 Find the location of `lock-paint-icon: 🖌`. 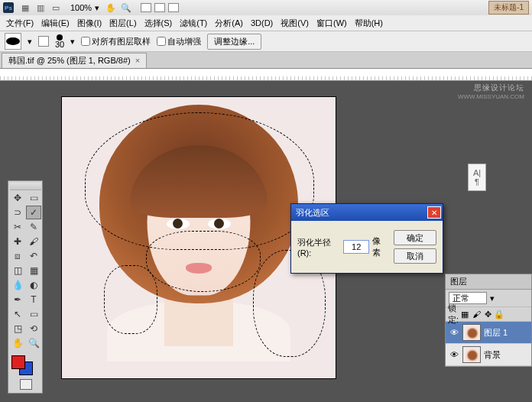

lock-paint-icon: 🖌 is located at coordinates (476, 314).